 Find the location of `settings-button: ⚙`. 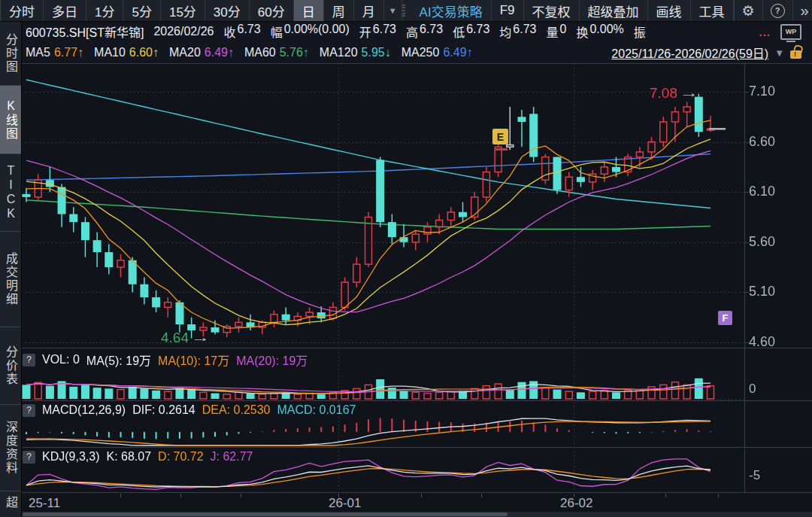

settings-button: ⚙ is located at coordinates (748, 11).